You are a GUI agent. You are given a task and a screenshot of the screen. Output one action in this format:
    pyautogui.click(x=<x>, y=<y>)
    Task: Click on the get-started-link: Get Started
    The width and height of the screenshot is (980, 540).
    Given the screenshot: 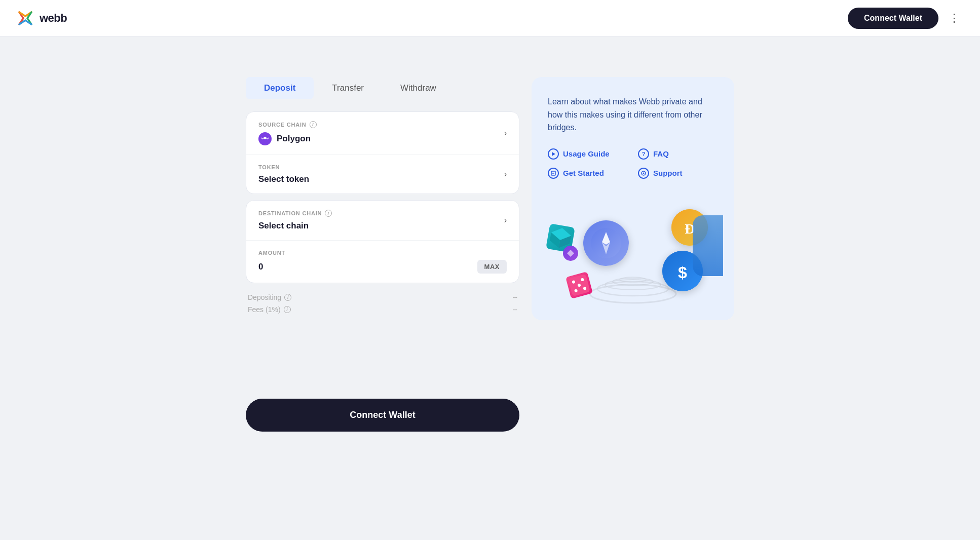 What is the action you would take?
    pyautogui.click(x=588, y=173)
    